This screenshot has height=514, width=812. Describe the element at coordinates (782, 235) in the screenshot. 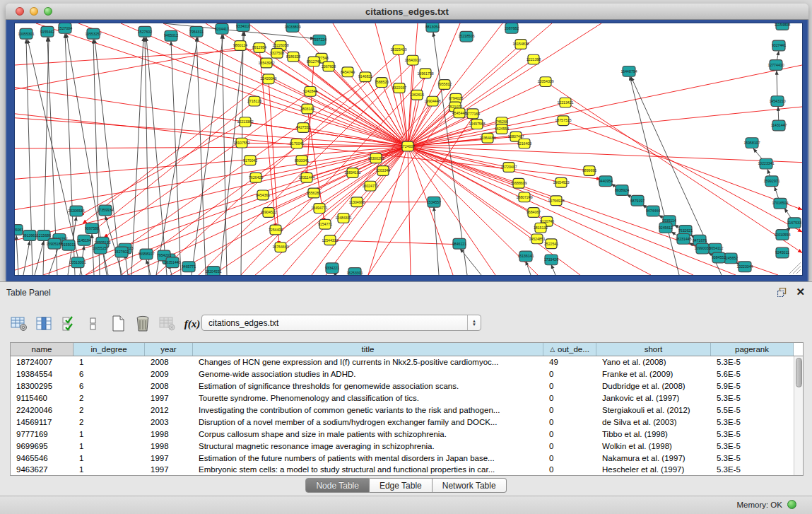

I see `network-node: 12010554` at that location.